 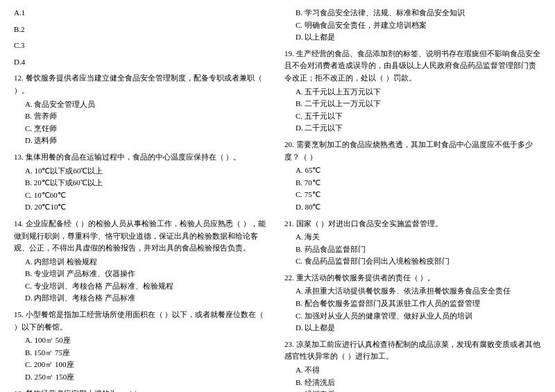 What do you see at coordinates (142, 30) in the screenshot?
I see `q-b2-text: B.2` at bounding box center [142, 30].